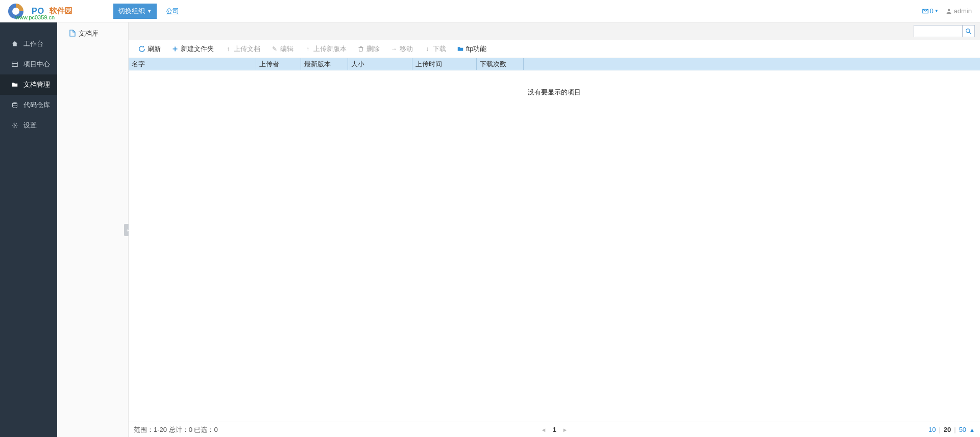 Image resolution: width=980 pixels, height=437 pixels. Describe the element at coordinates (37, 64) in the screenshot. I see `sidebar-item-label: 项目中心` at that location.